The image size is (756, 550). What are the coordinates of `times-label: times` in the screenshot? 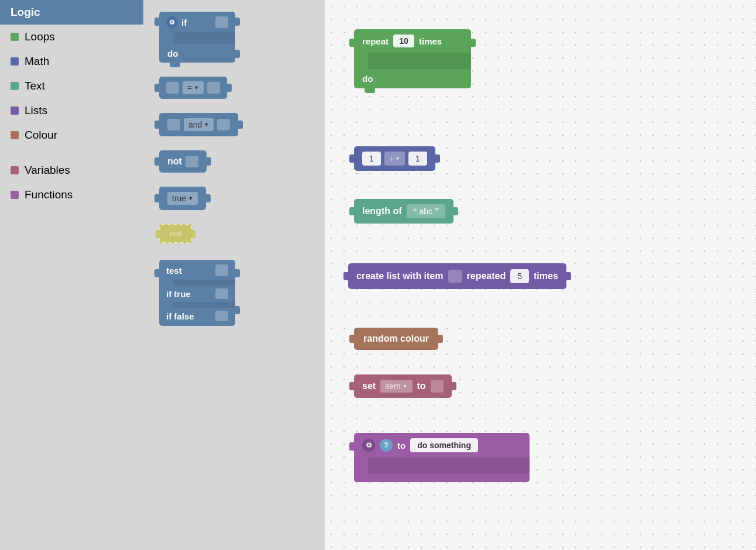 It's located at (431, 41).